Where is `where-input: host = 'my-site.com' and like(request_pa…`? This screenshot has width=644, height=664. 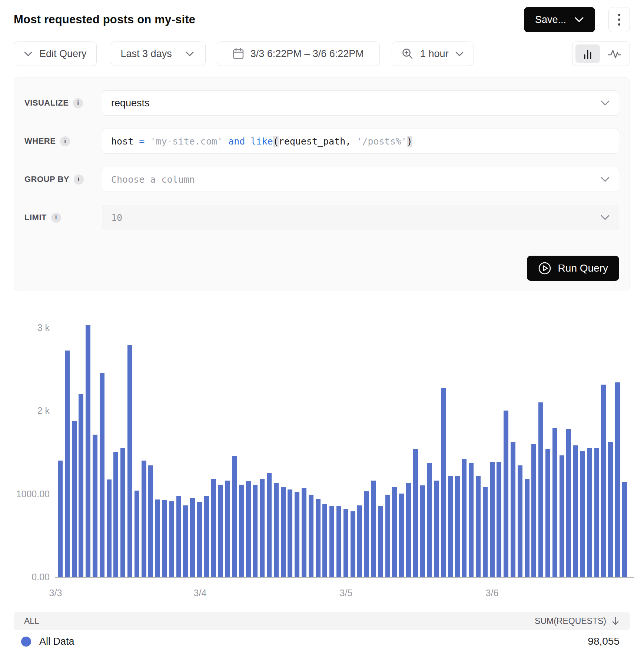
where-input: host = 'my-site.com' and like(request_pa… is located at coordinates (361, 141).